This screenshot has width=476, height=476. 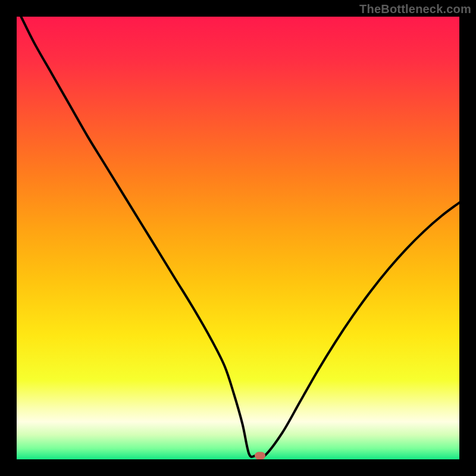 What do you see at coordinates (260, 456) in the screenshot?
I see `bottleneck-marker-icon` at bounding box center [260, 456].